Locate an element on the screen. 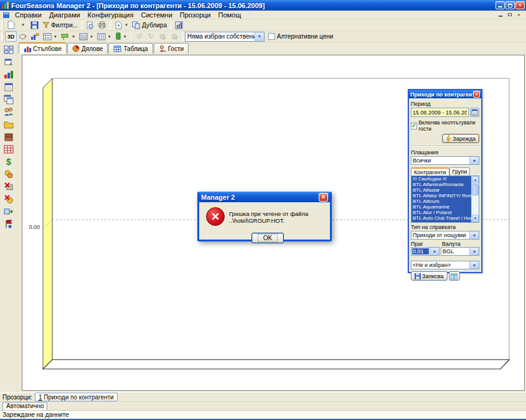  ok-button: OK is located at coordinates (268, 238).